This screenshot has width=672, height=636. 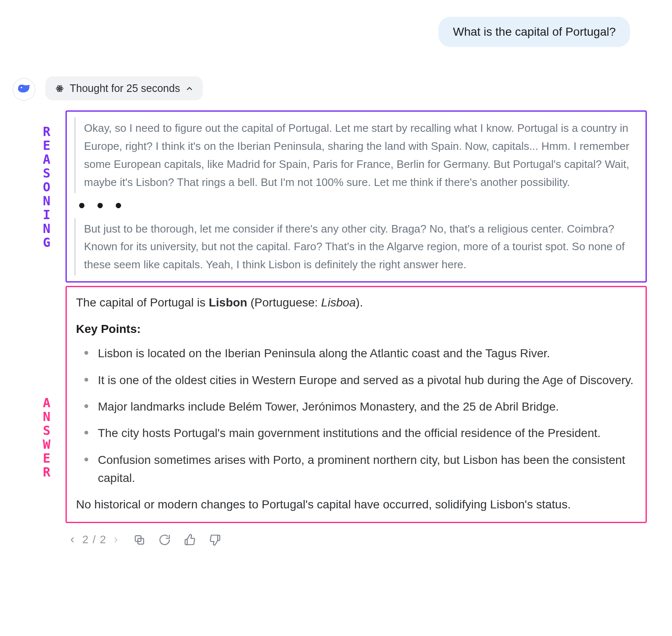 I want to click on list-item: It is one of the oldest cities in Wester…, so click(x=360, y=380).